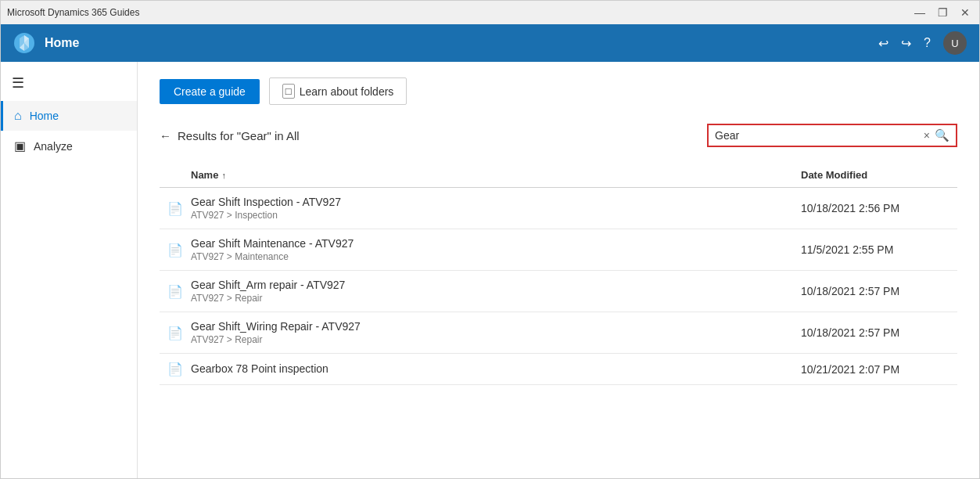  Describe the element at coordinates (496, 333) in the screenshot. I see `row-info: Gear Shift_Wiring Repair - ATV927 ATV927…` at that location.